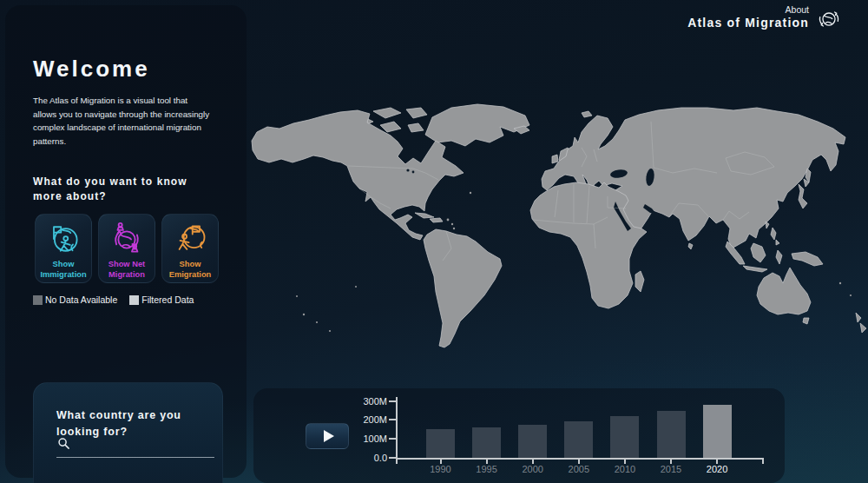 This screenshot has height=483, width=868. I want to click on map-legend: No Data Available Filtered Data, so click(113, 300).